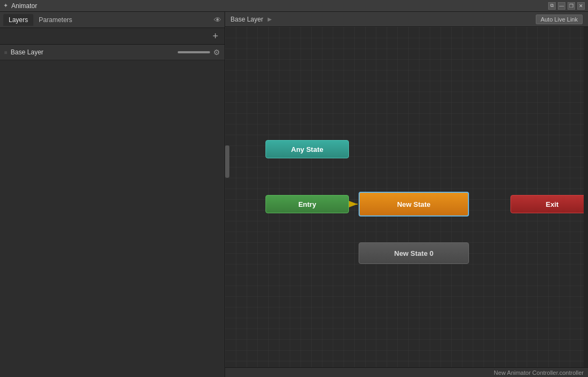 This screenshot has width=588, height=377. What do you see at coordinates (566, 6) in the screenshot?
I see `title-bar-controls: ⧉ — ❐ ✕` at bounding box center [566, 6].